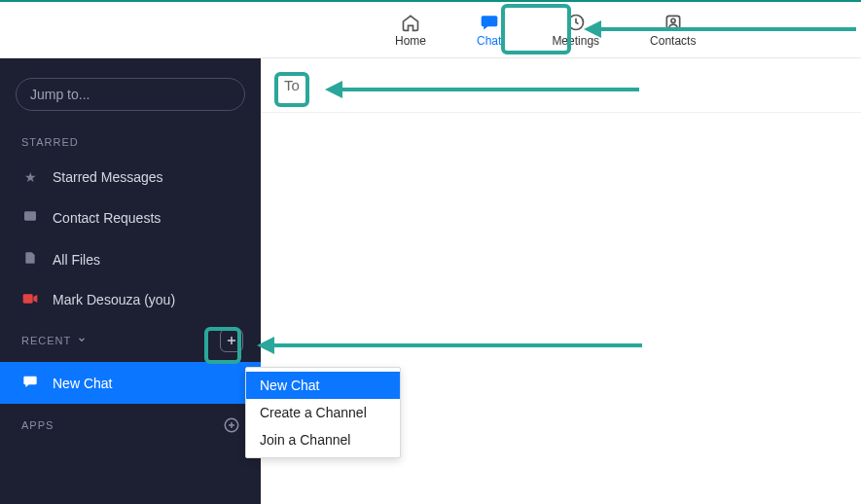  What do you see at coordinates (30, 177) in the screenshot?
I see `star-icon: ★` at bounding box center [30, 177].